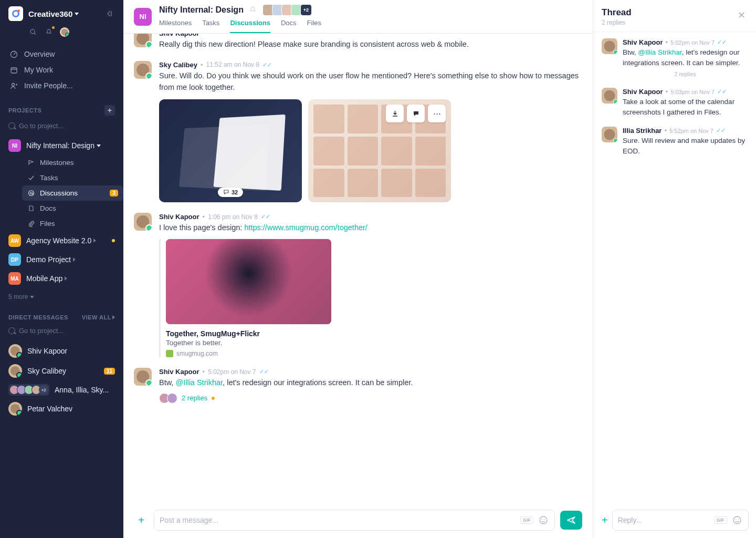  What do you see at coordinates (72, 224) in the screenshot?
I see `subnav-files: Files` at bounding box center [72, 224].